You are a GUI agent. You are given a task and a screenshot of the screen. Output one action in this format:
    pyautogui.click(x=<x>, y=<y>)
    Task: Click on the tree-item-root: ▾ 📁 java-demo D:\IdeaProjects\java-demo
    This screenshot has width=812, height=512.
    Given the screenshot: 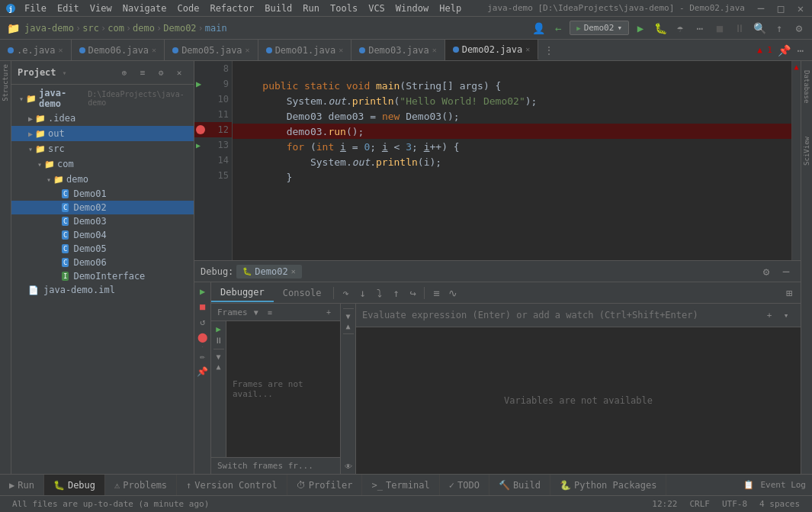 What is the action you would take?
    pyautogui.click(x=102, y=98)
    